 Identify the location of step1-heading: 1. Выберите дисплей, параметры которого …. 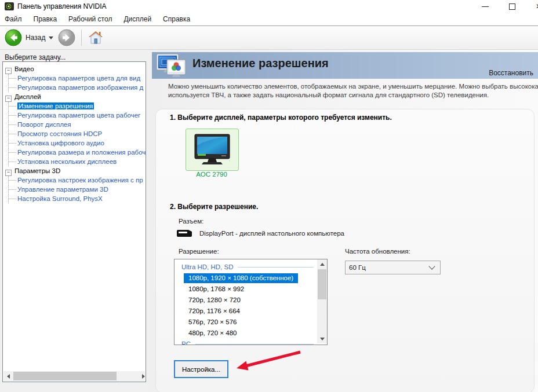
(281, 118).